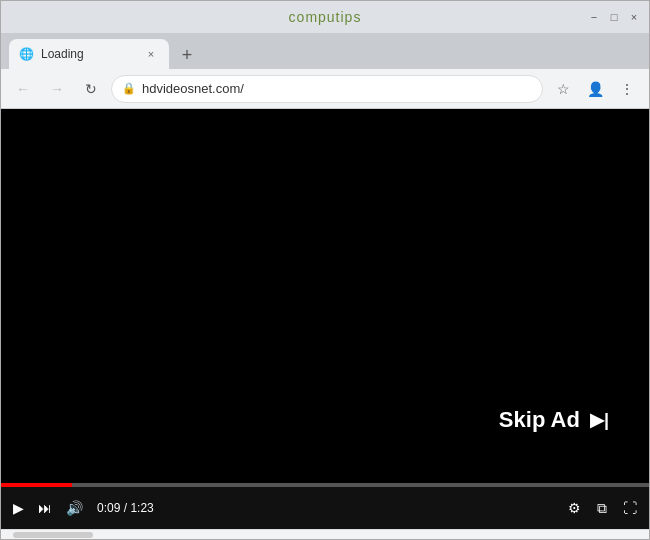 The height and width of the screenshot is (540, 650). I want to click on progress-bar-fill, so click(36, 485).